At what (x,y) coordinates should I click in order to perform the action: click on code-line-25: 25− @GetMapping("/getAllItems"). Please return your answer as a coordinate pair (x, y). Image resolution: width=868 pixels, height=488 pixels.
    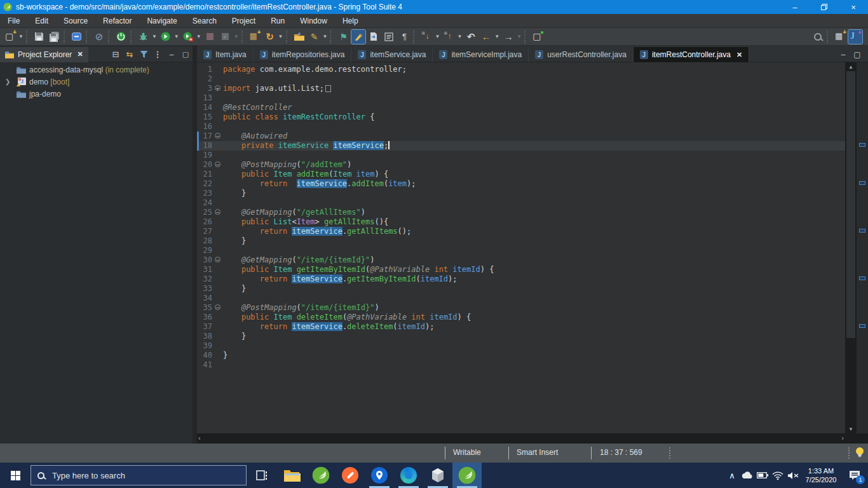
    Looking at the image, I should click on (521, 212).